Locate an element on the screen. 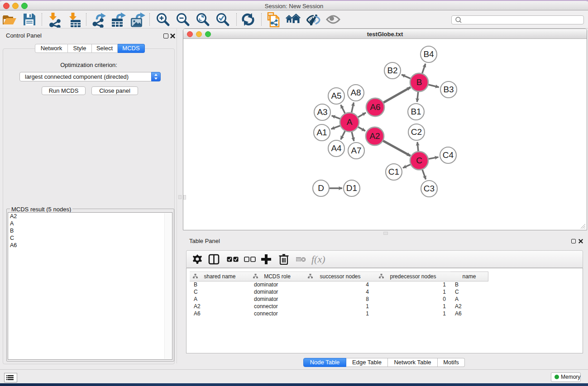  svg-text: A4 is located at coordinates (336, 148).